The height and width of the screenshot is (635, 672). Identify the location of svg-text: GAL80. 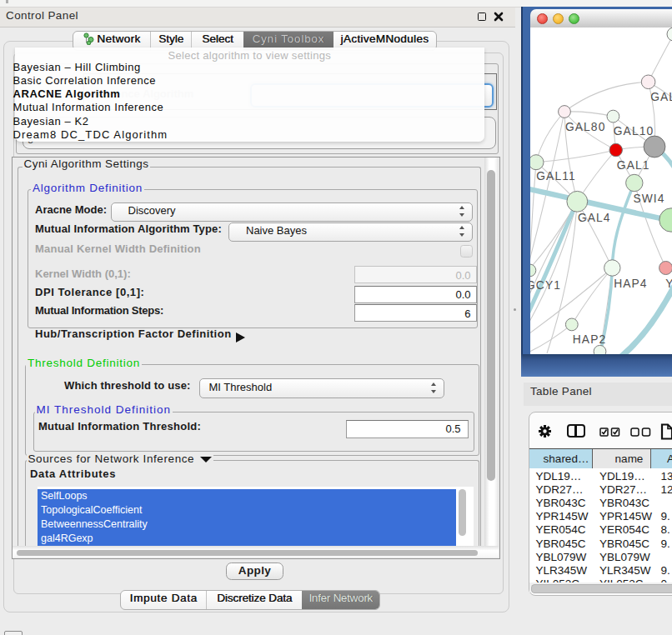
(585, 127).